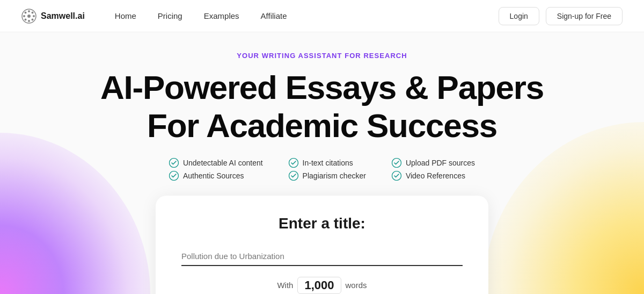 The image size is (644, 294). I want to click on feature-label-1: Undetectable AI content, so click(223, 163).